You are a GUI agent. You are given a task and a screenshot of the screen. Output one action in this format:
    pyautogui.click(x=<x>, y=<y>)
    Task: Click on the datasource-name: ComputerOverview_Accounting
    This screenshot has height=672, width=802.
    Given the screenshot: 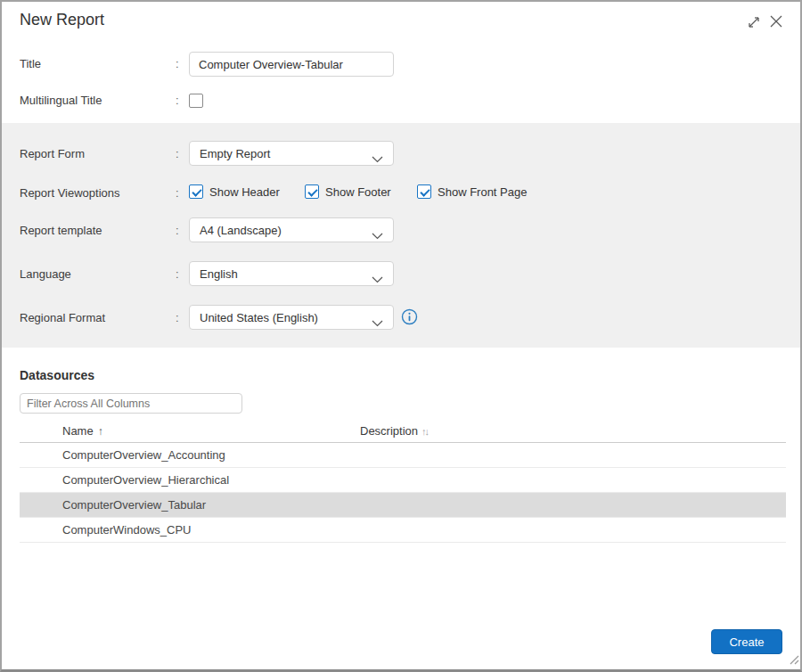 What is the action you would take?
    pyautogui.click(x=190, y=455)
    